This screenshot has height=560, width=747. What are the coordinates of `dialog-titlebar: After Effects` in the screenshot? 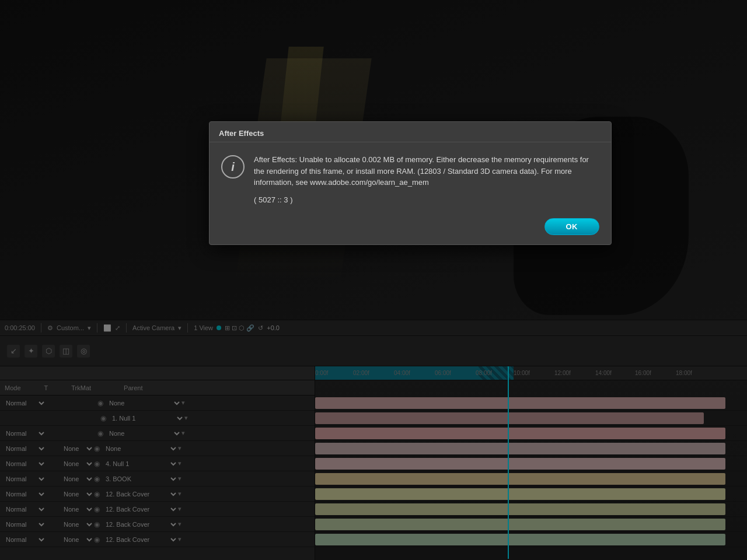 It's located at (410, 132).